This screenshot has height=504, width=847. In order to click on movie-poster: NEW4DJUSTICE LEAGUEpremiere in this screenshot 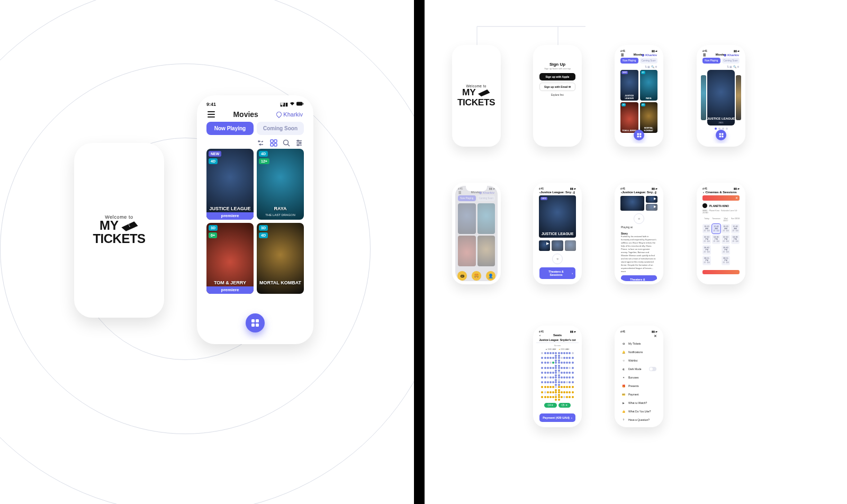, I will do `click(230, 184)`.